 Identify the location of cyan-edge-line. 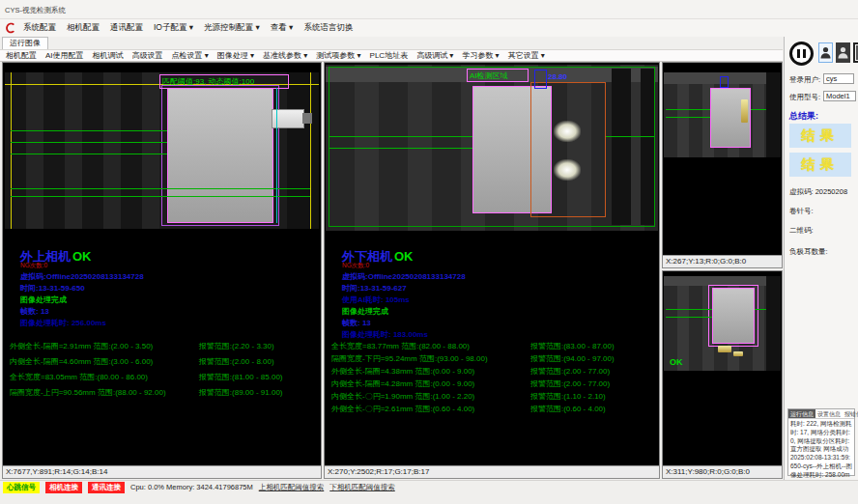
(276, 155).